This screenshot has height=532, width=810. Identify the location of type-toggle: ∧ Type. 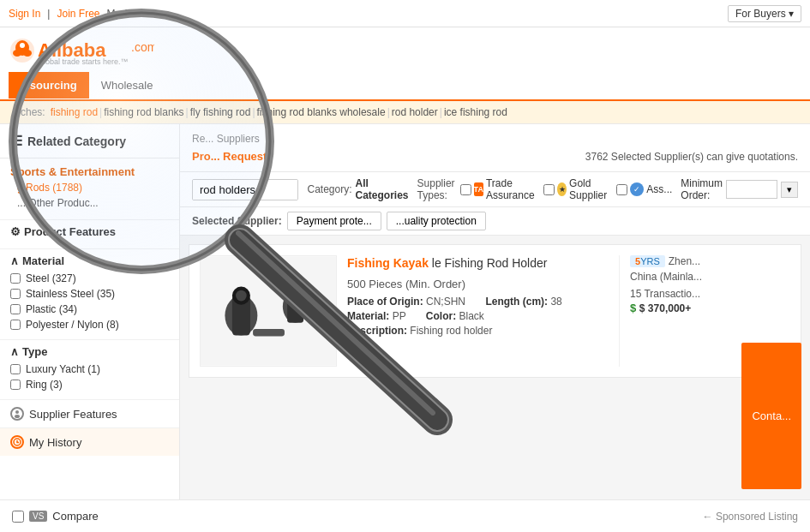
(89, 351).